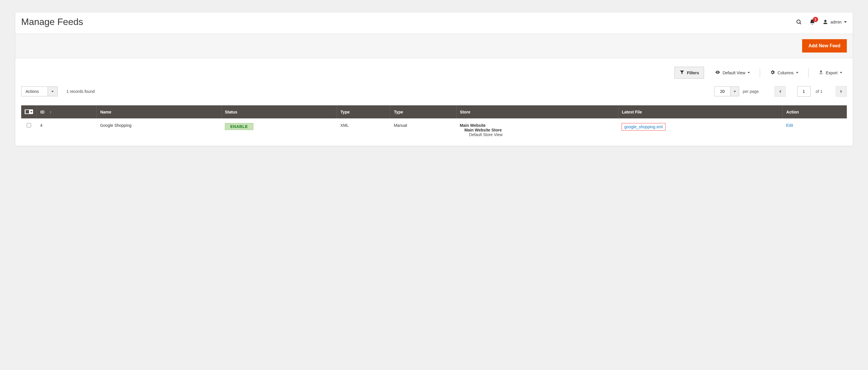 Image resolution: width=868 pixels, height=370 pixels. What do you see at coordinates (434, 130) in the screenshot?
I see `table-row: 4 Google Shopping ENABLE XML Manual Main…` at bounding box center [434, 130].